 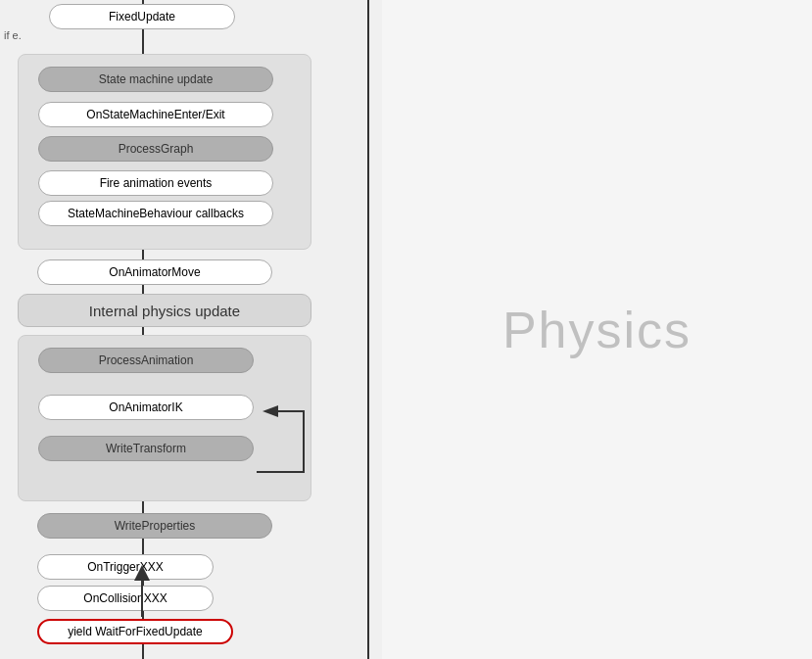 What do you see at coordinates (125, 598) in the screenshot?
I see `on-collision-xxx-node: OnCollisionXXX` at bounding box center [125, 598].